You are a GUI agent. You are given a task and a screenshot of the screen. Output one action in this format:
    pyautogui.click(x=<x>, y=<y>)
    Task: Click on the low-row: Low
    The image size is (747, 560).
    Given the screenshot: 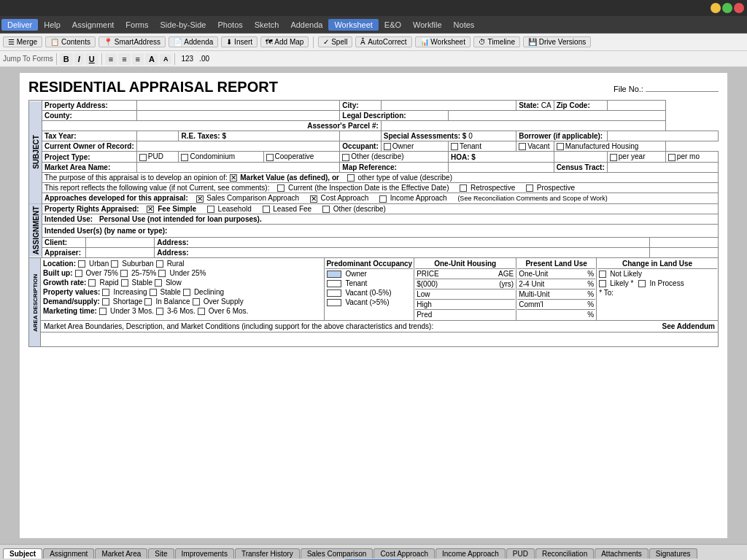 What is the action you would take?
    pyautogui.click(x=465, y=295)
    